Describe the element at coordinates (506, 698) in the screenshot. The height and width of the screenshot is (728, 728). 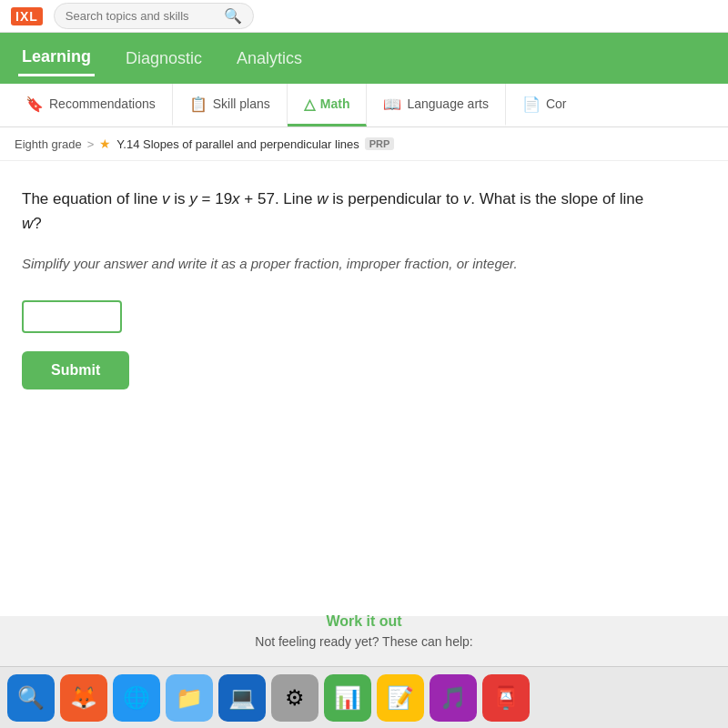
I see `taskbar-icon-9: 📮` at that location.